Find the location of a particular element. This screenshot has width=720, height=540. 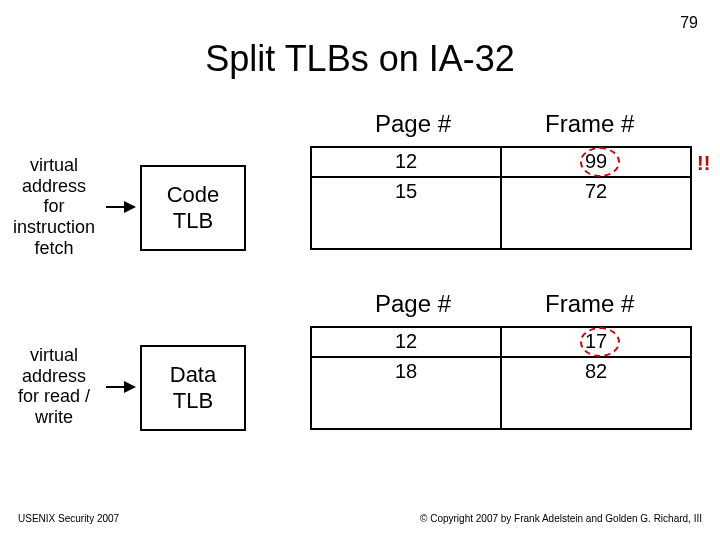

cell-page: 18 is located at coordinates (406, 393).